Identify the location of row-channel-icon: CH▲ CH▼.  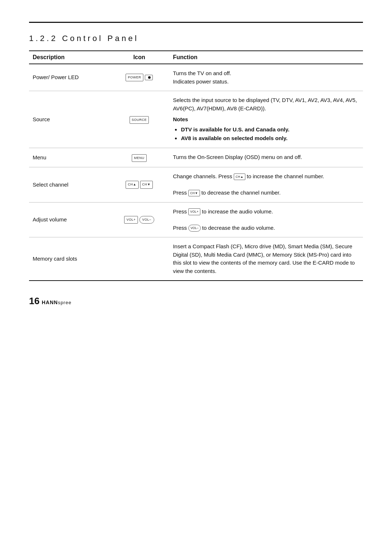
(139, 185).